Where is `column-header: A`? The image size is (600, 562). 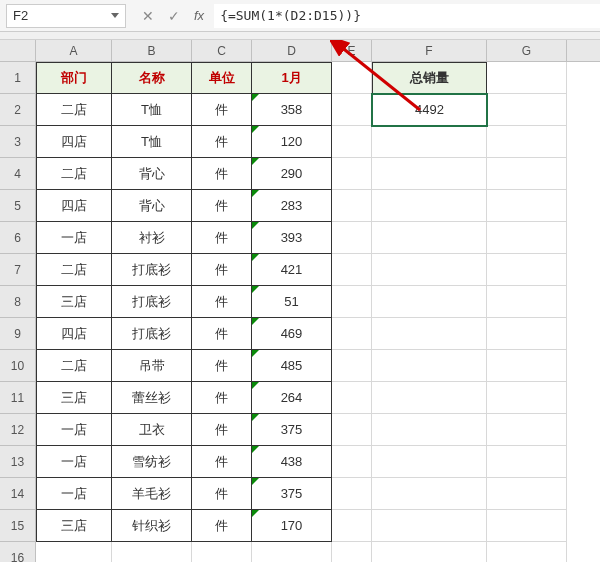 column-header: A is located at coordinates (74, 50).